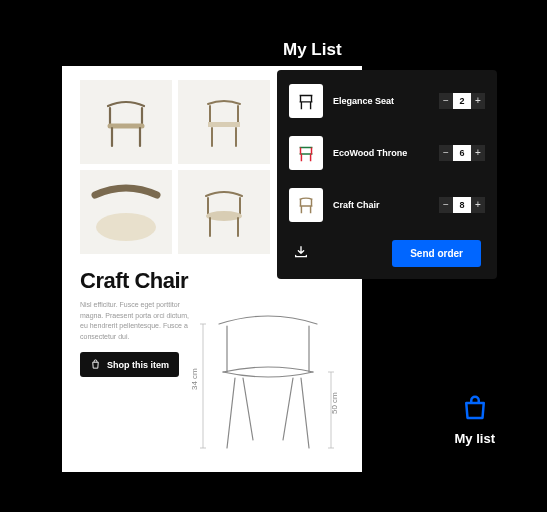 The width and height of the screenshot is (547, 512). I want to click on item-name: Elegance Seat, so click(381, 101).